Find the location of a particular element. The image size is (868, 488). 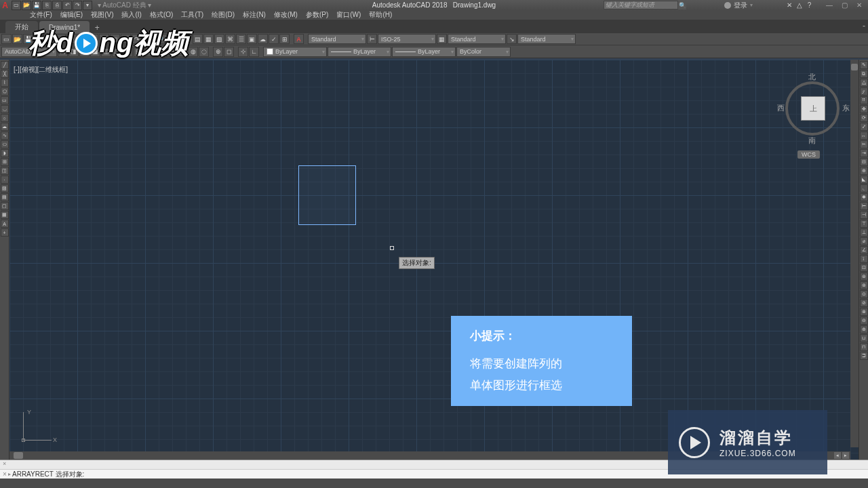

viewcube-west-label: 西 is located at coordinates (781, 108).